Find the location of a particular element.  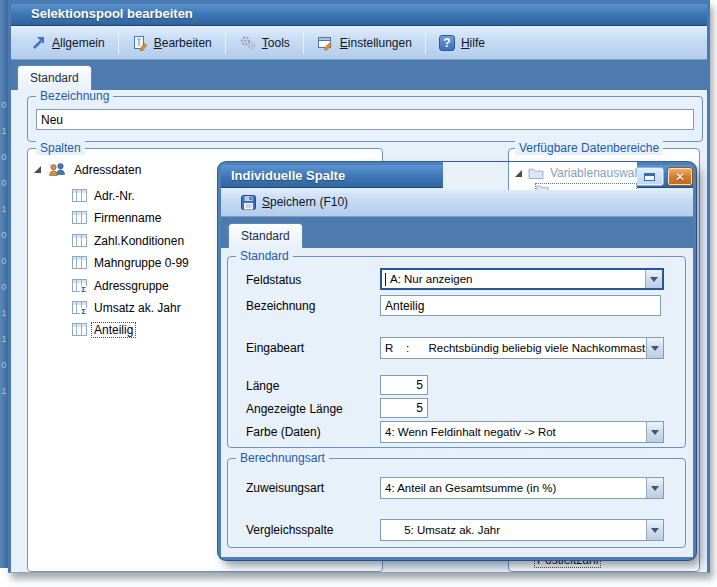

laenge-input is located at coordinates (404, 385).